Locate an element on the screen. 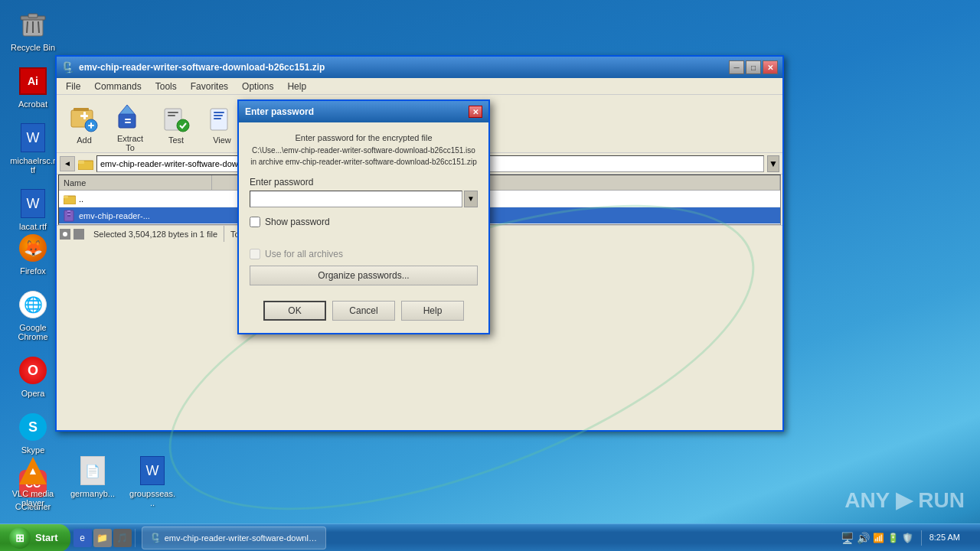  michaelrsc-icon: W michaelrsc.rtf is located at coordinates (33, 148).